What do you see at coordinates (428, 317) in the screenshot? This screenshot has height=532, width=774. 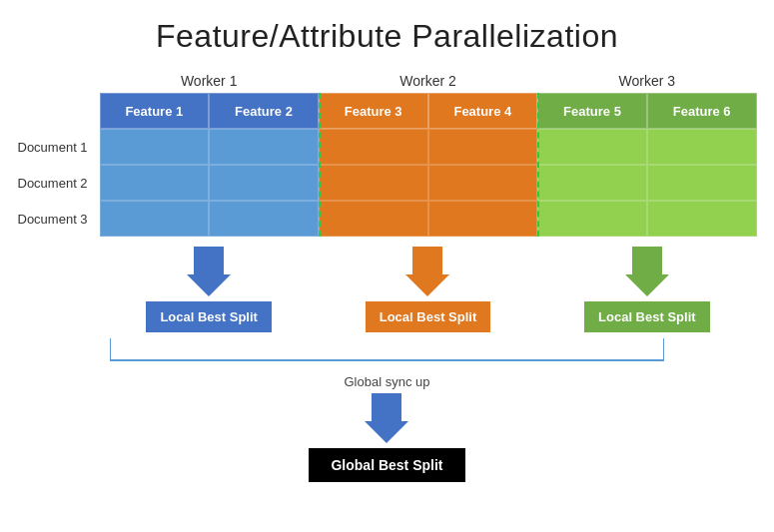 I see `worker2-split-box: Local Best Split` at bounding box center [428, 317].